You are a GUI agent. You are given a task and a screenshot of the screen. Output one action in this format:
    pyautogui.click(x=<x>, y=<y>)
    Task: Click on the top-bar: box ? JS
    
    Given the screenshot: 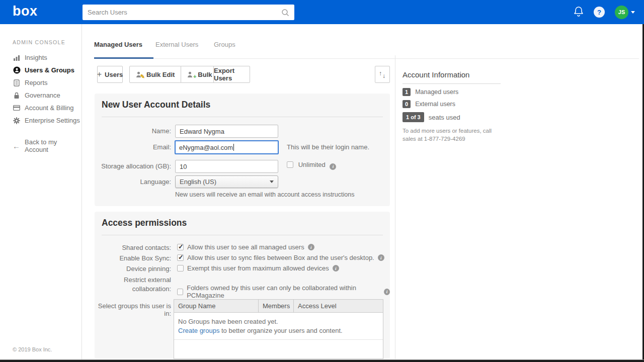 What is the action you would take?
    pyautogui.click(x=322, y=12)
    